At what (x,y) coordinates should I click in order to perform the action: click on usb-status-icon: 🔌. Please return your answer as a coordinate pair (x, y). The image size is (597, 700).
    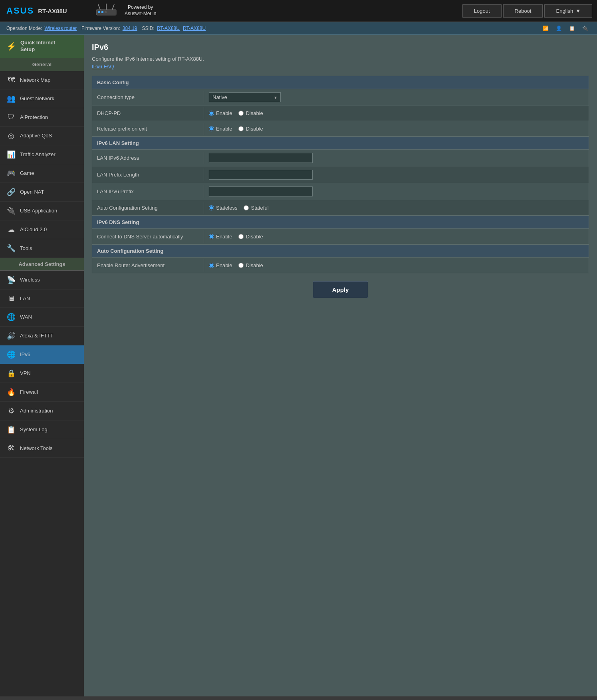
    Looking at the image, I should click on (585, 28).